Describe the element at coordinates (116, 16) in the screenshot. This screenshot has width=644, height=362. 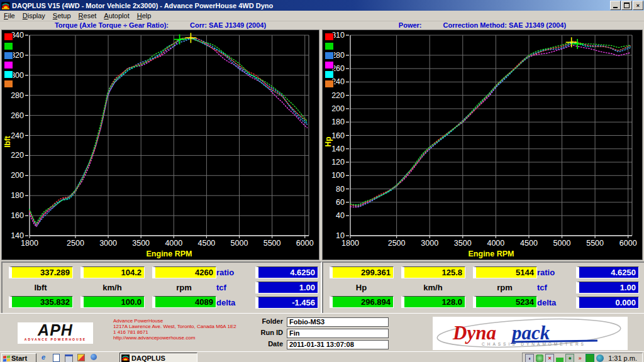
I see `menu-item-autoplot: Autoplot` at that location.